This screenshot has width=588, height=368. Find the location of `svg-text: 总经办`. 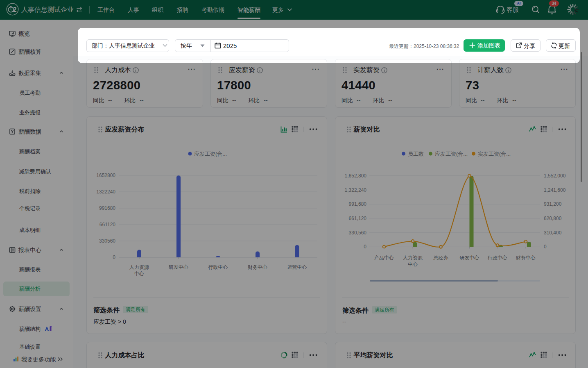

svg-text: 总经办 is located at coordinates (441, 258).